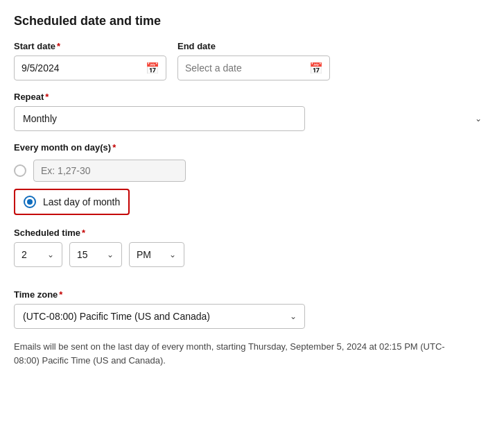 The width and height of the screenshot is (504, 444). I want to click on end-date-label: End date, so click(254, 46).